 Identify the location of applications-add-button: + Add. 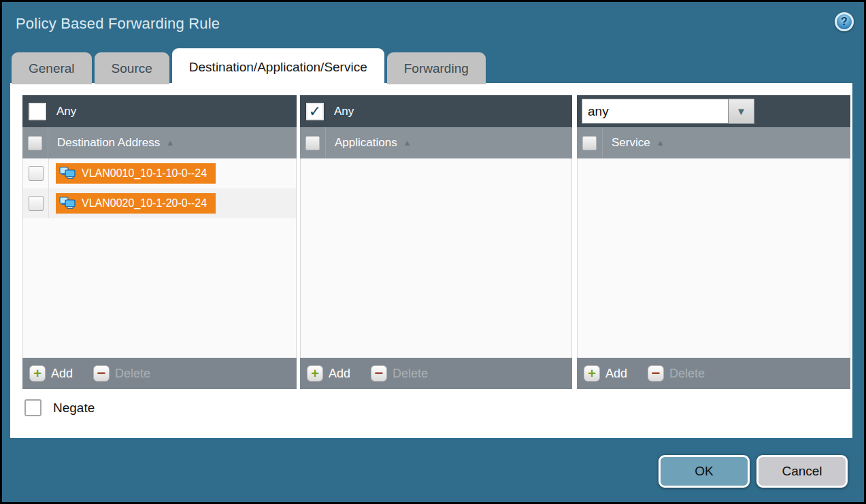
(329, 373).